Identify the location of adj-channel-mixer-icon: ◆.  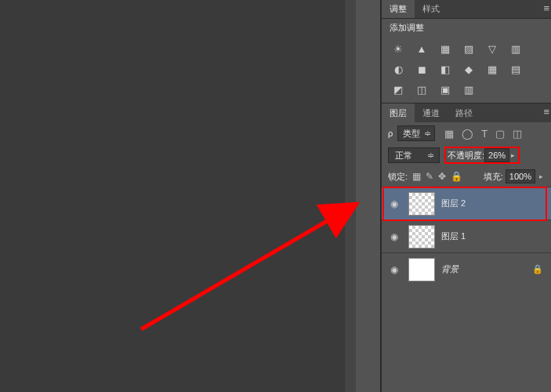
(469, 69).